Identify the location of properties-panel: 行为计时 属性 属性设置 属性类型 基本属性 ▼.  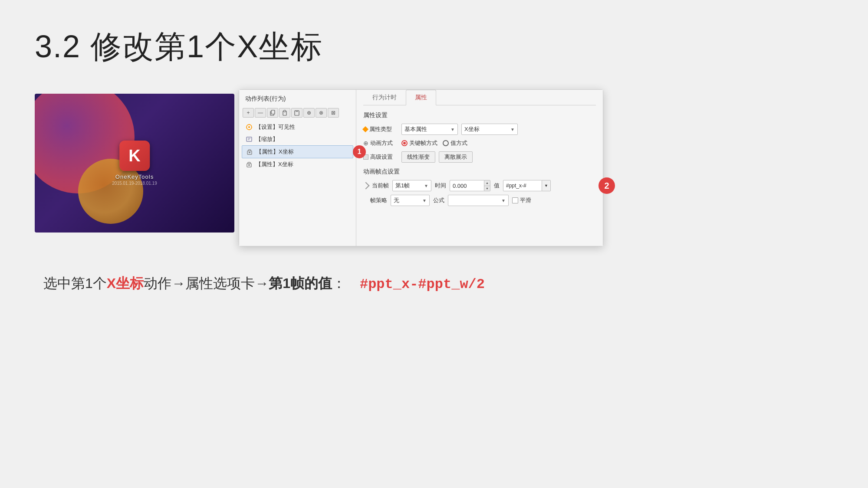
(480, 168).